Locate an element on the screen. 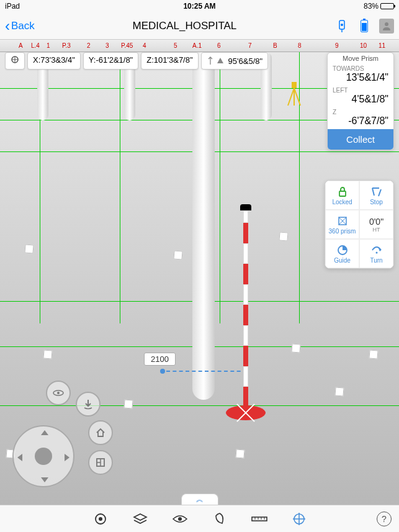 Image resolution: width=399 pixels, height=532 pixels. chevron-left-icon: ‹ is located at coordinates (7, 26).